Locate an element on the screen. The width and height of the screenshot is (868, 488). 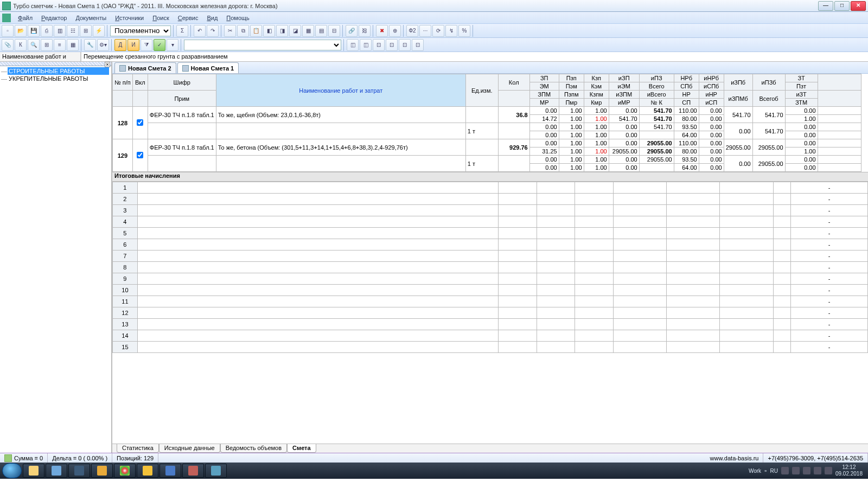
formula-value: Перемещение срезанного грунта с разравни… is located at coordinates (475, 56).